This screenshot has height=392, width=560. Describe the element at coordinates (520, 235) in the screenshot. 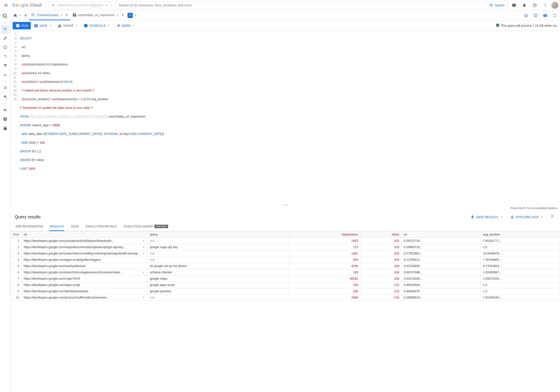

I see `col-avg-position: avg_position` at that location.